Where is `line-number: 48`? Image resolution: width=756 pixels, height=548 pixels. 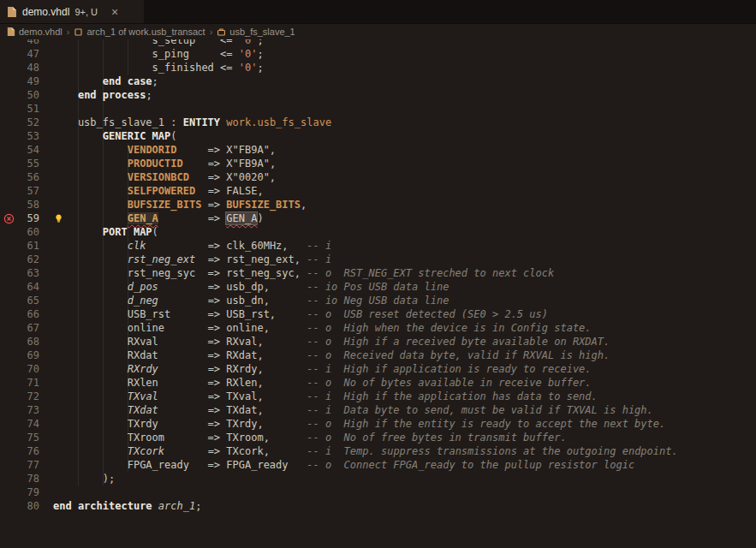 line-number: 48 is located at coordinates (28, 68).